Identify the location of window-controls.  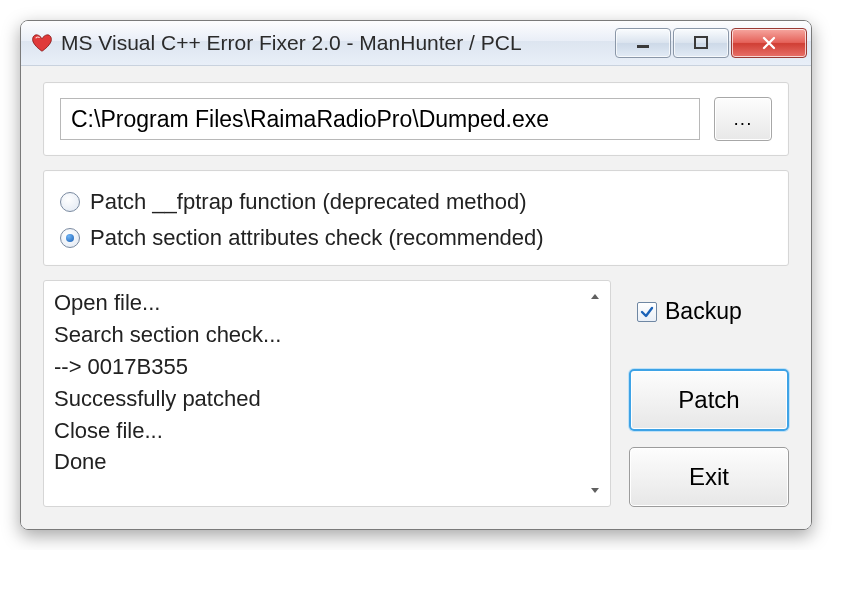
(711, 43).